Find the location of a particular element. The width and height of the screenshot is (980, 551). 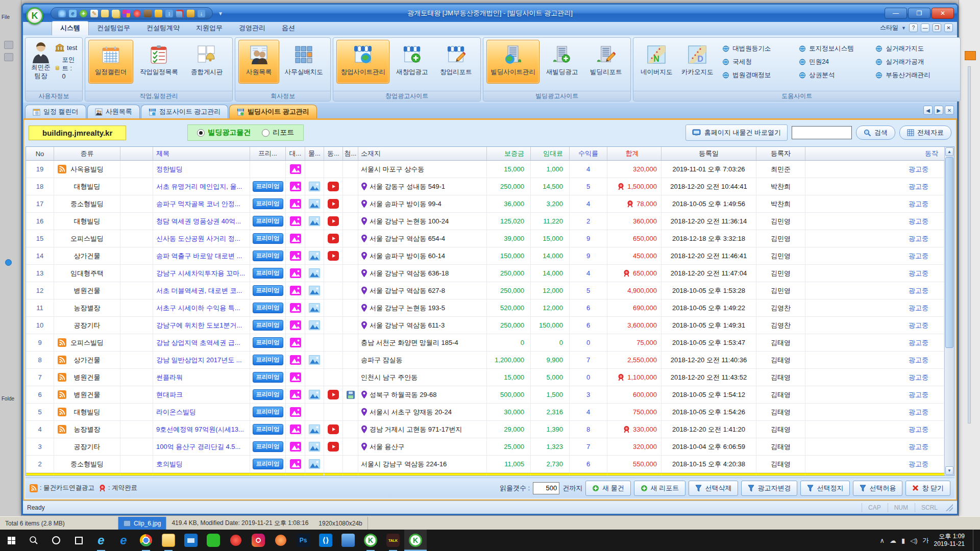

taskbar-icon-ie: e is located at coordinates (101, 540).